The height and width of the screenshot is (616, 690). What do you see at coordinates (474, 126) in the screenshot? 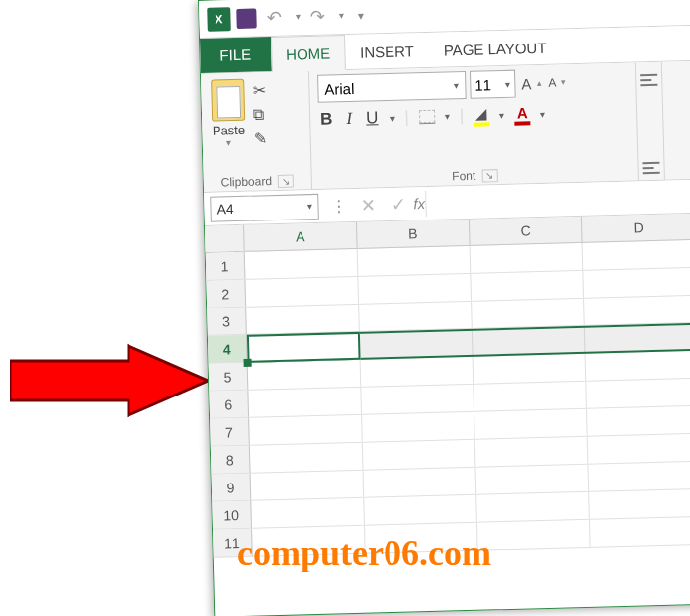
I see `group-font: Arial ▾ 11 ▾ A ▴ A ▾ B I U ▾` at bounding box center [474, 126].